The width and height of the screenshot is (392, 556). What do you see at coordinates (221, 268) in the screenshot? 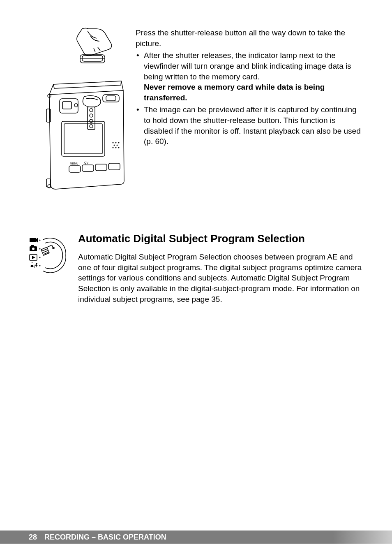
I see `section-content: Automatic Digital Subject Program Select…` at bounding box center [221, 268].